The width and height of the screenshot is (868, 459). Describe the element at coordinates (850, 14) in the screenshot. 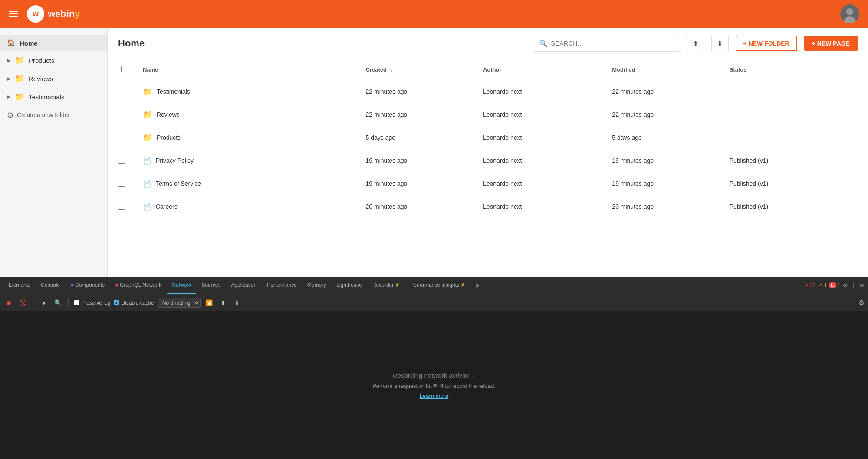

I see `user-avatar` at that location.